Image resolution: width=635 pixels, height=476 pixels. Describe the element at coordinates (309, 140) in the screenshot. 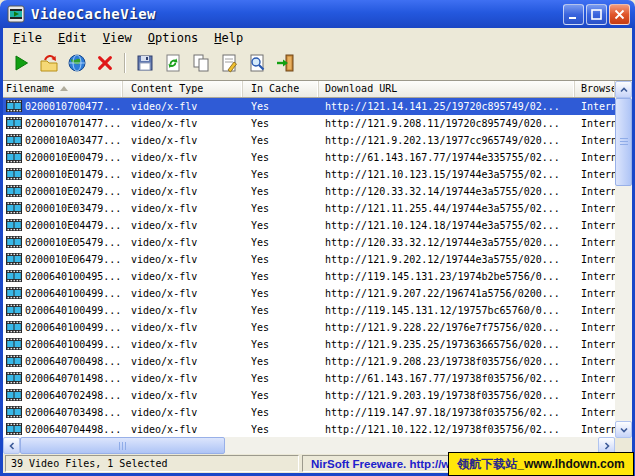

I see `table-row: 0200010A03477... video/x-flv Yes http://…` at that location.